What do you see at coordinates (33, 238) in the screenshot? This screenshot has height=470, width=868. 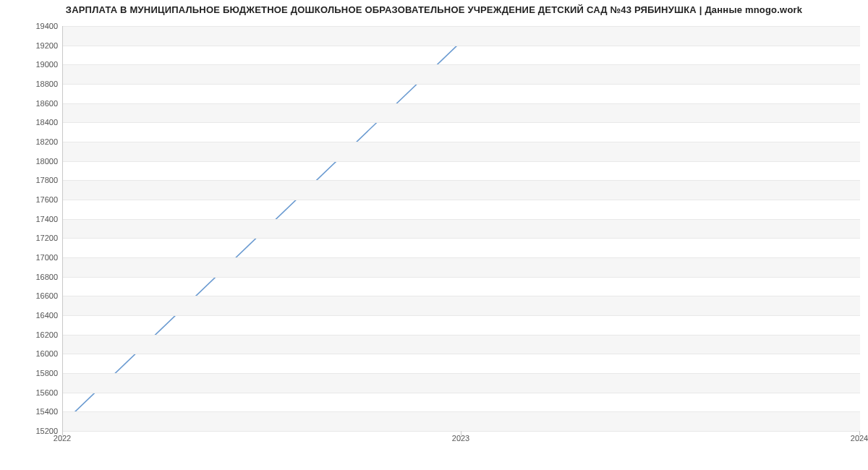 I see `y-tick-label: 17200` at bounding box center [33, 238].